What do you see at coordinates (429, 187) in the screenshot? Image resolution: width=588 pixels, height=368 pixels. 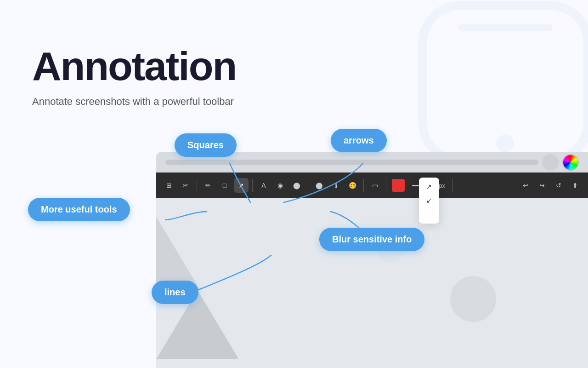 I see `dropdown-arrow-both-icon: ↗` at bounding box center [429, 187].